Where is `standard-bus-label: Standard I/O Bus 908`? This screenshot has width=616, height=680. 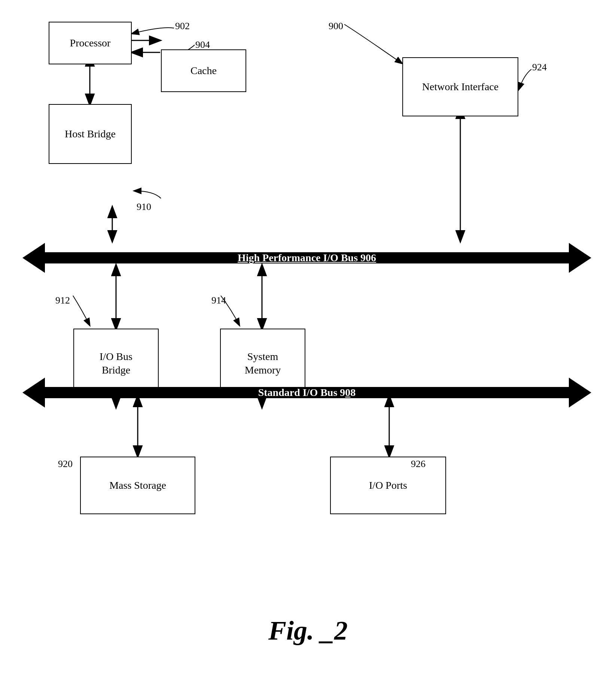
standard-bus-label: Standard I/O Bus 908 is located at coordinates (307, 392).